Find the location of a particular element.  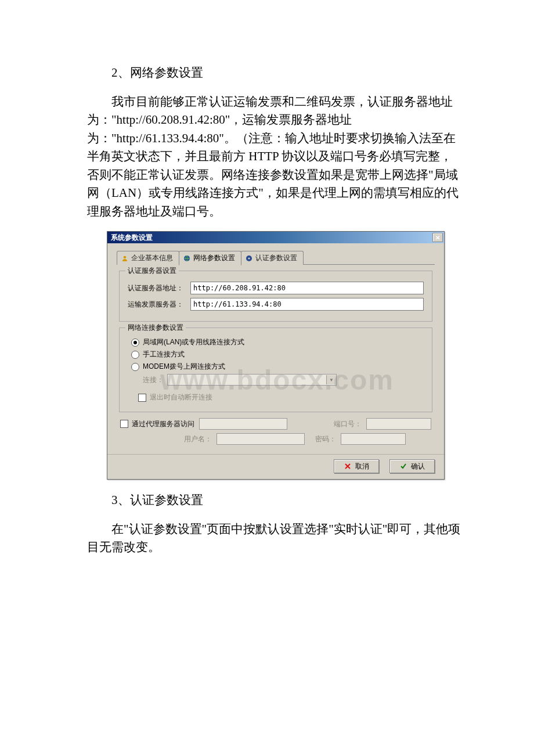

group-legend: 网络连接参数设置 is located at coordinates (156, 327).